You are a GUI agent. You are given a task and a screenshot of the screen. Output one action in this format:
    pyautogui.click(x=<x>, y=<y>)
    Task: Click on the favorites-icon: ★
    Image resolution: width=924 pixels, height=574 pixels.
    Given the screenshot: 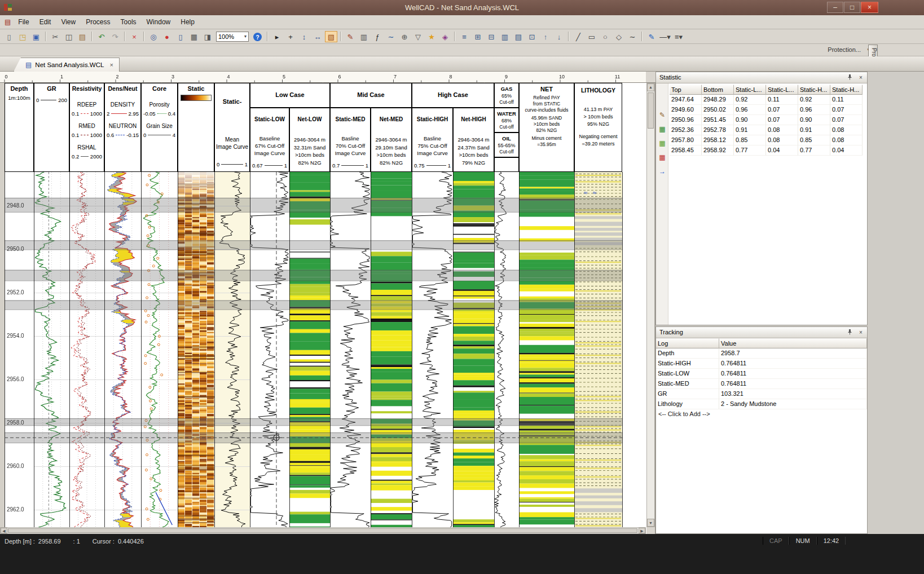 What is the action you would take?
    pyautogui.click(x=432, y=37)
    